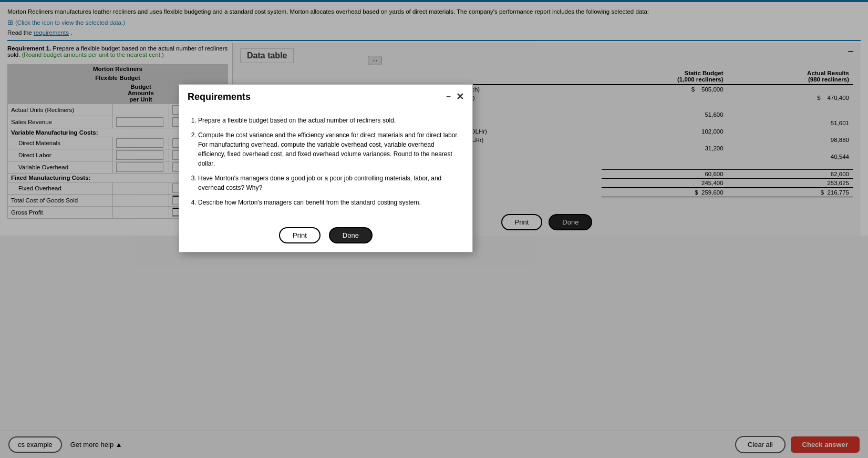 The width and height of the screenshot is (868, 458). I want to click on requirements-modal: Requirements − ✕ Prepare a flexible budg…, so click(326, 168).